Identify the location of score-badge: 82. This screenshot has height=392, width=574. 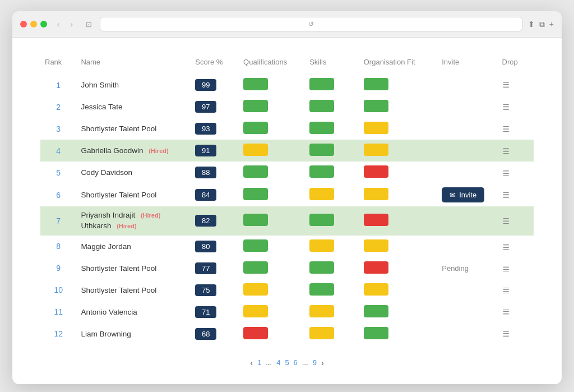
(206, 221).